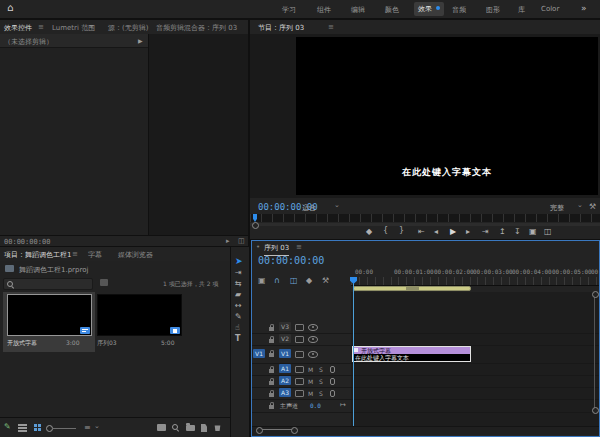 The height and width of the screenshot is (437, 600). What do you see at coordinates (592, 206) in the screenshot?
I see `settings-wrench-icon: ⚒` at bounding box center [592, 206].